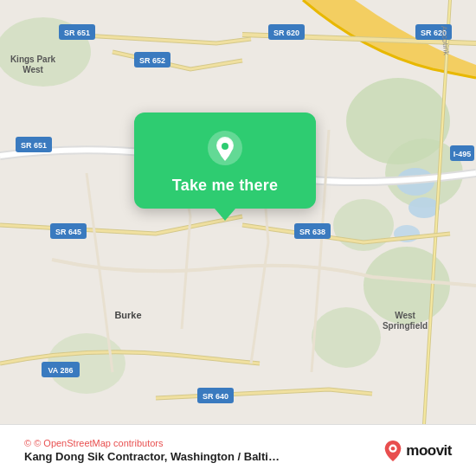  Describe the element at coordinates (417, 451) in the screenshot. I see `moovit-logo: moovit` at that location.